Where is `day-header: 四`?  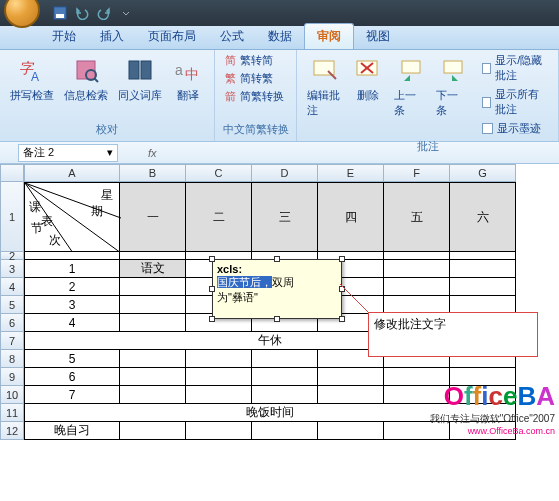
day-header: 四 is located at coordinates (351, 217).